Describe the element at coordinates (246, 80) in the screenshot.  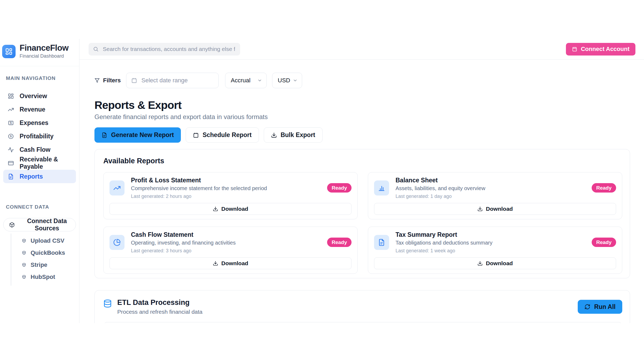
I see `accounting-basis-select: Accrual` at that location.